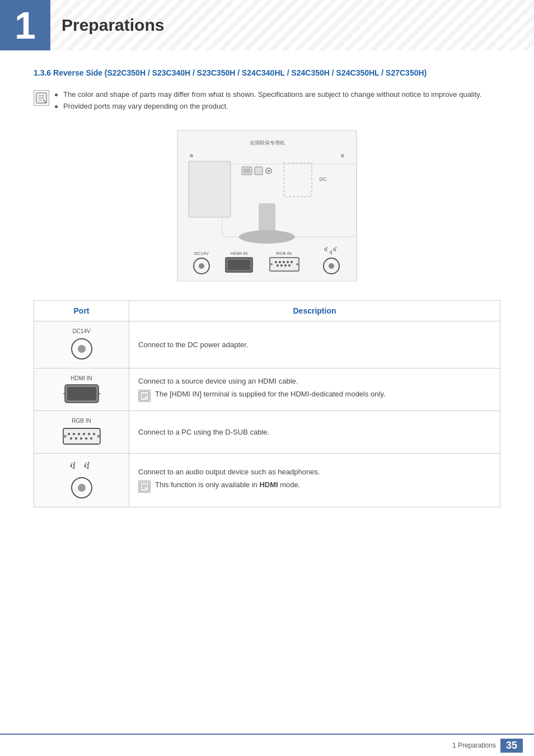 Image resolution: width=534 pixels, height=756 pixels. Describe the element at coordinates (82, 432) in the screenshot. I see `port-icon-rgb: RGB IN` at that location.